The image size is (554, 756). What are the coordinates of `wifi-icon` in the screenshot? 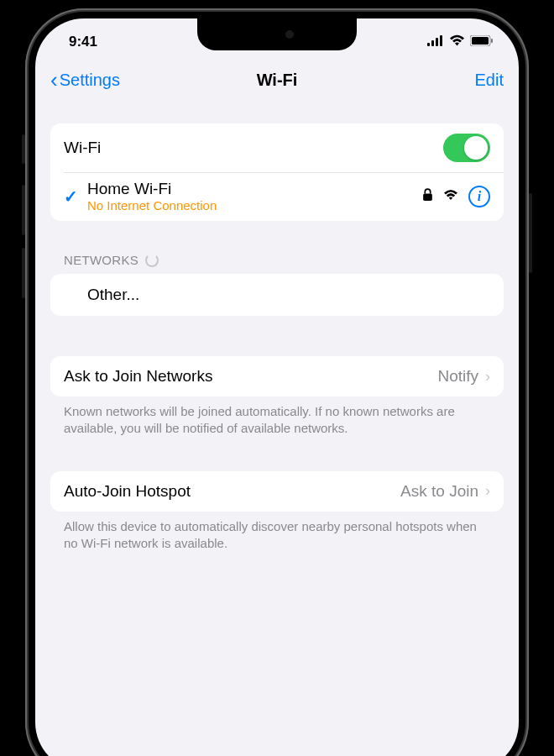 It's located at (457, 42).